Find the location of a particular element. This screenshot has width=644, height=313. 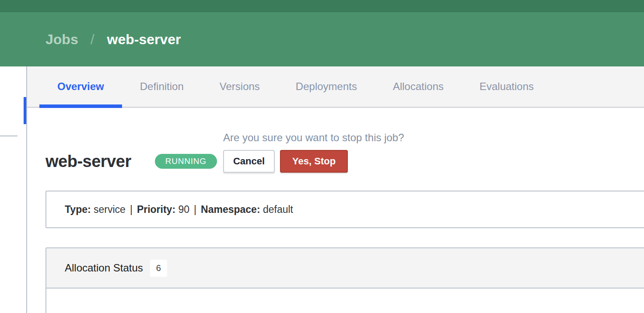

tab-versions: Versions is located at coordinates (240, 87).